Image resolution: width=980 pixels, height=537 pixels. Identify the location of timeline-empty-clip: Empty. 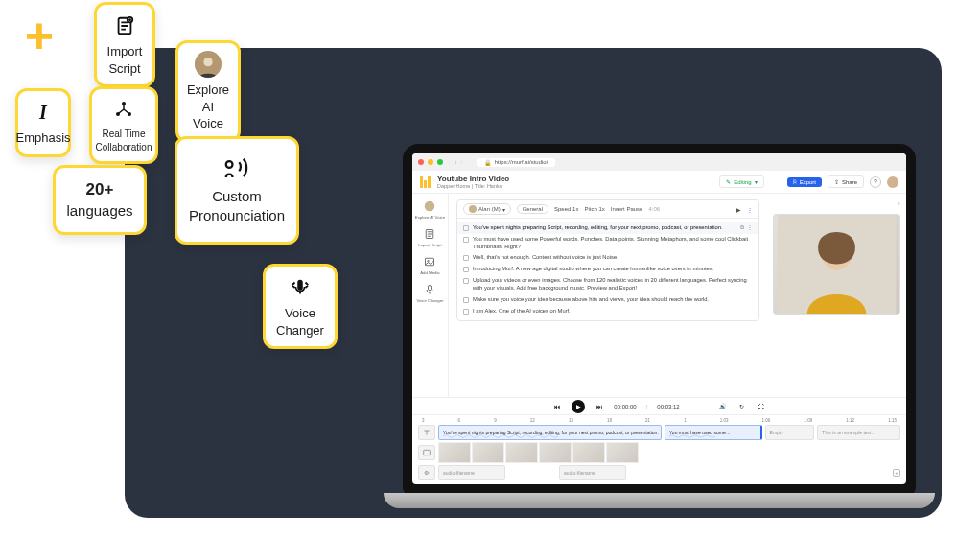
(790, 432).